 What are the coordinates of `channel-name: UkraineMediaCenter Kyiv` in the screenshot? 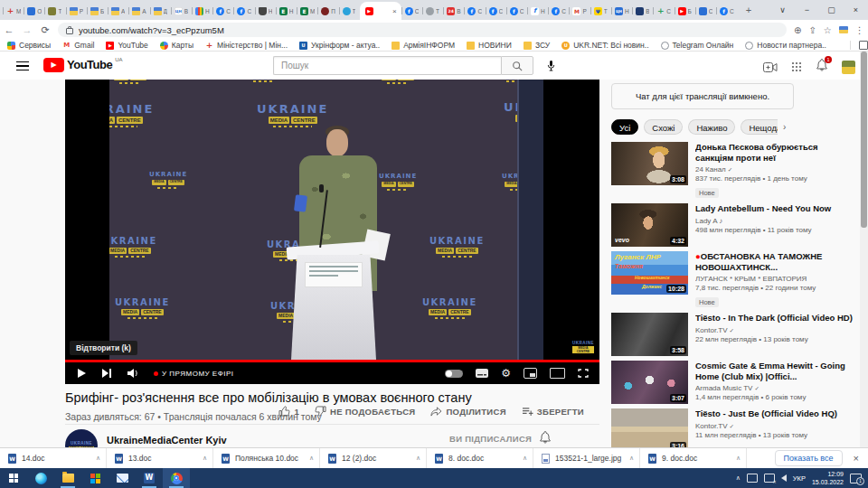 It's located at (166, 440).